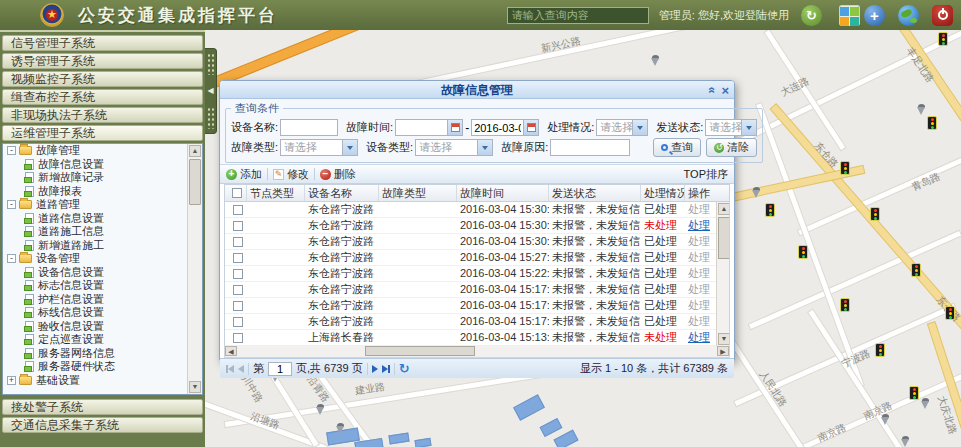  I want to click on column-header: 处理情况, so click(663, 193).